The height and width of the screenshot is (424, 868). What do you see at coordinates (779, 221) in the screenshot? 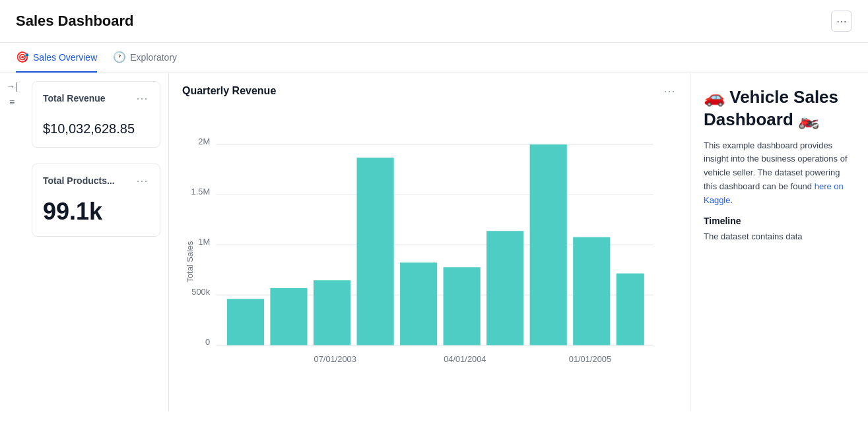
I see `timeline-title: Timeline` at bounding box center [779, 221].